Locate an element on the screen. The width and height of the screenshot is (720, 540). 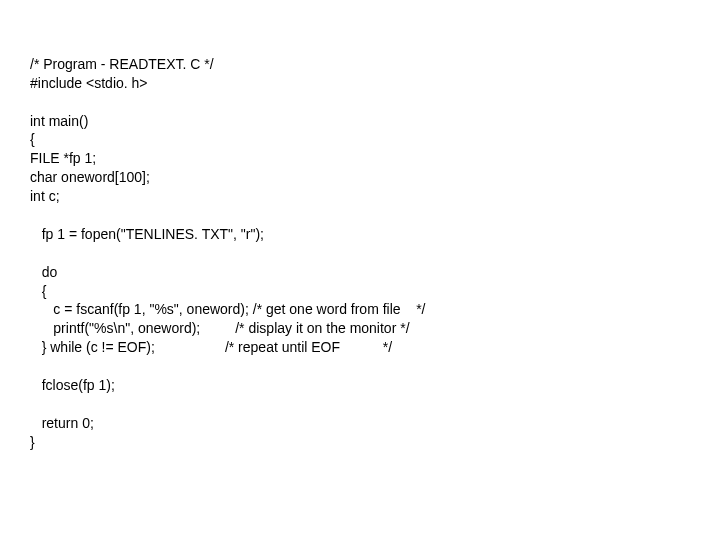
code-line: c = fscanf(fp 1, "%s", oneword); /* get … is located at coordinates (228, 309).